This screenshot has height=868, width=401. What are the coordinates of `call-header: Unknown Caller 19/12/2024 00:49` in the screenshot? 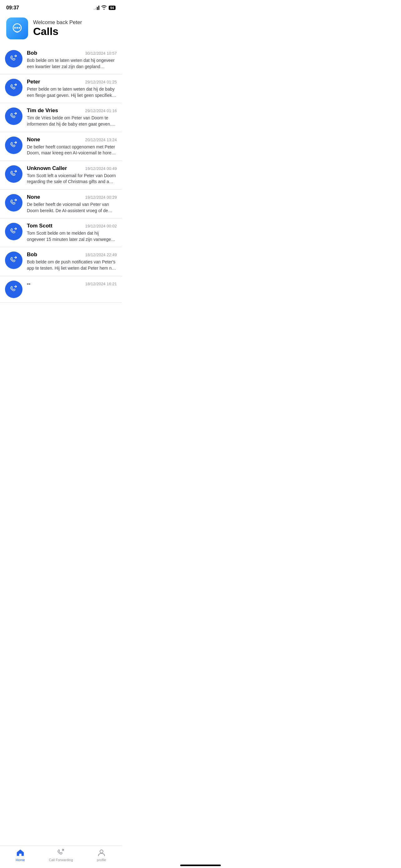 It's located at (72, 168).